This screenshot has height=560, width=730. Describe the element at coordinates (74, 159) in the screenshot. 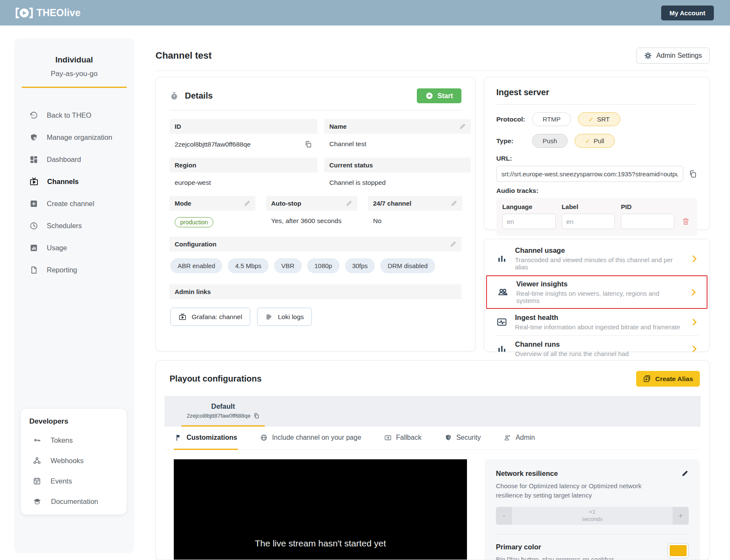

I see `sidebar-item-dashboard: Dashboard` at that location.